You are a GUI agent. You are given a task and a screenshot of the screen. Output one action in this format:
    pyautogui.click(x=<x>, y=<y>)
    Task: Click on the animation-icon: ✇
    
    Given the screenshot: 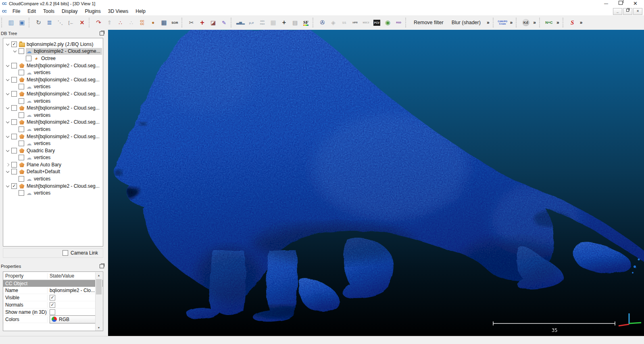 What is the action you would take?
    pyautogui.click(x=323, y=23)
    